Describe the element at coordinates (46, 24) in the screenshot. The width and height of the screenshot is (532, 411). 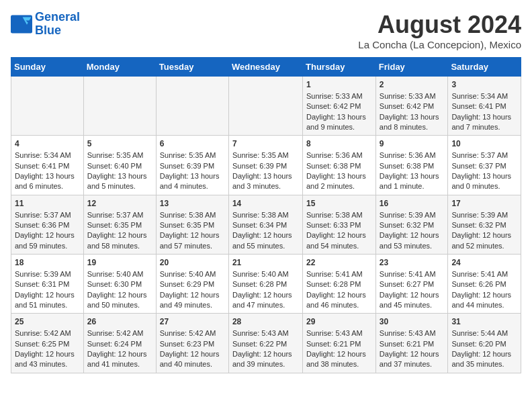
I see `logo: General Blue` at that location.